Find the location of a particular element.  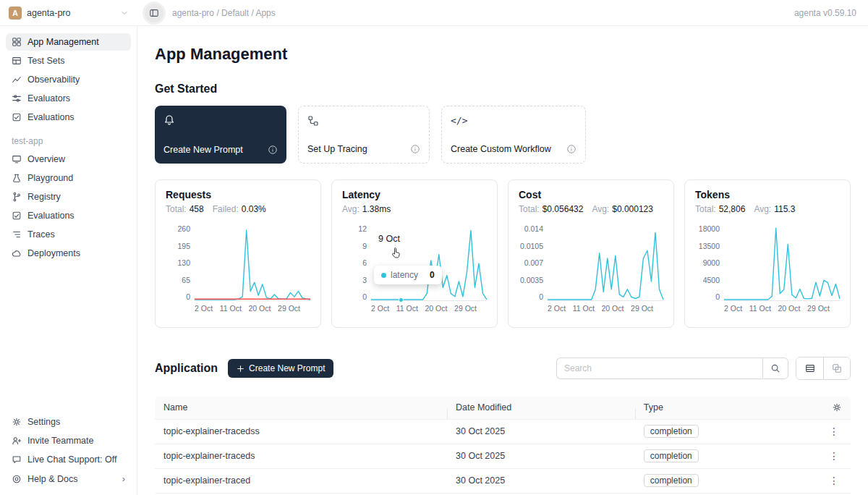

column-settings-gear-icon is located at coordinates (837, 407).